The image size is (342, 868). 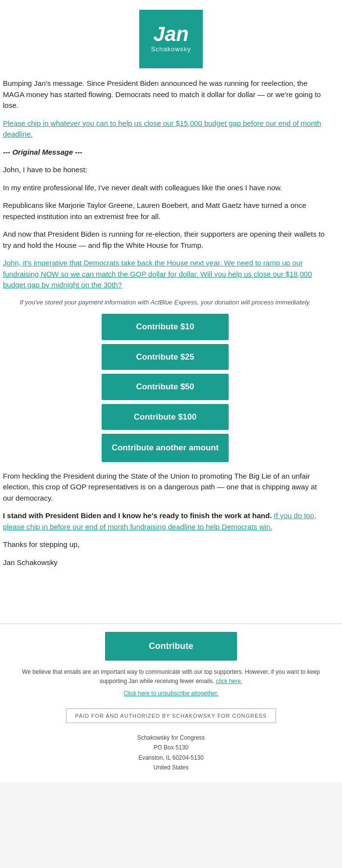 What do you see at coordinates (171, 694) in the screenshot?
I see `unsubscribe-text: Click here to unsubscribe altogether.` at bounding box center [171, 694].